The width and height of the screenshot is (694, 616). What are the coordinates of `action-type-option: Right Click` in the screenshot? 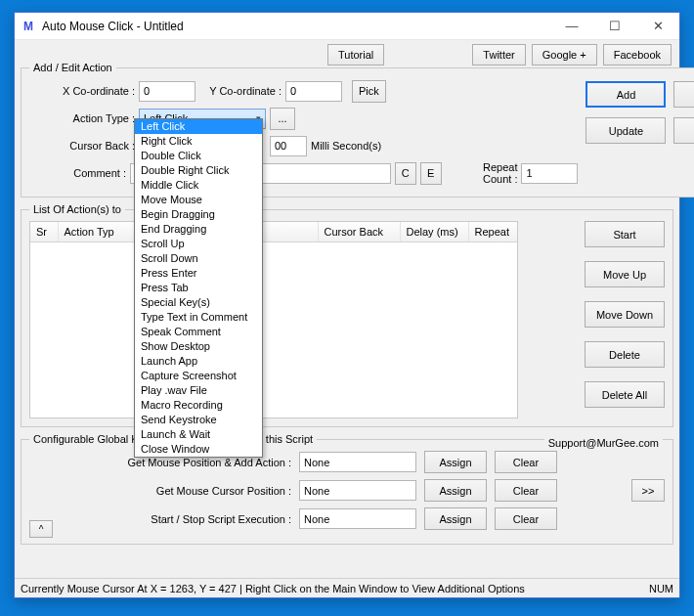 It's located at (198, 141).